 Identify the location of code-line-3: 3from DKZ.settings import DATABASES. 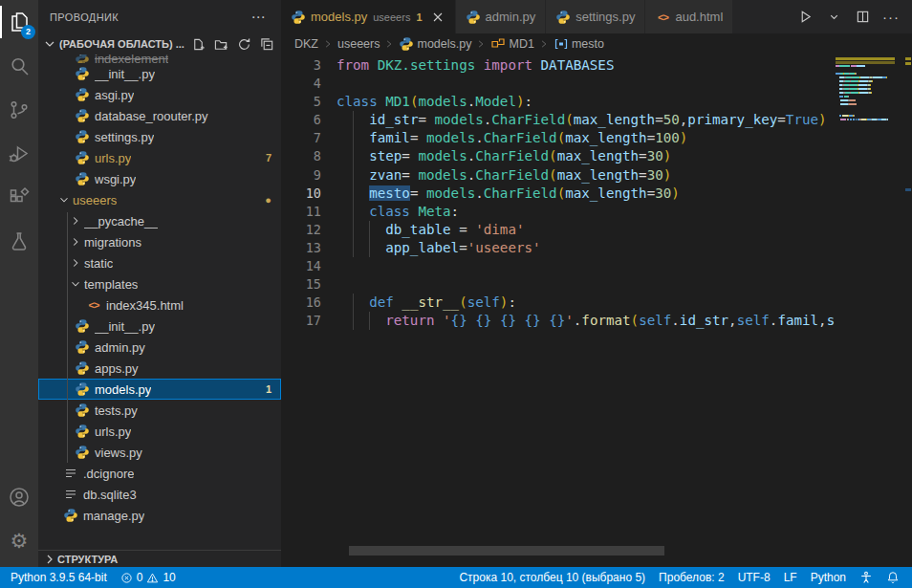
(558, 65).